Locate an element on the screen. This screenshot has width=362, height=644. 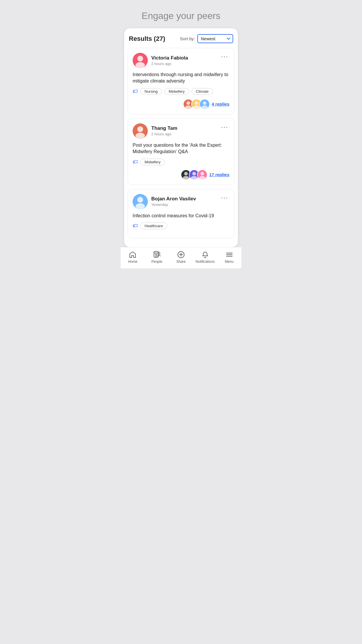
post-content: Interventions through nursing and midwif… is located at coordinates (181, 78).